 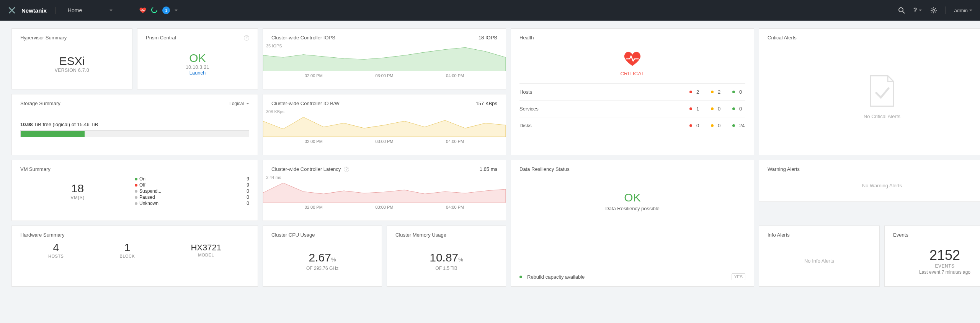 What do you see at coordinates (55, 125) in the screenshot?
I see `storage-free-unit: TiB free (logical) of` at bounding box center [55, 125].